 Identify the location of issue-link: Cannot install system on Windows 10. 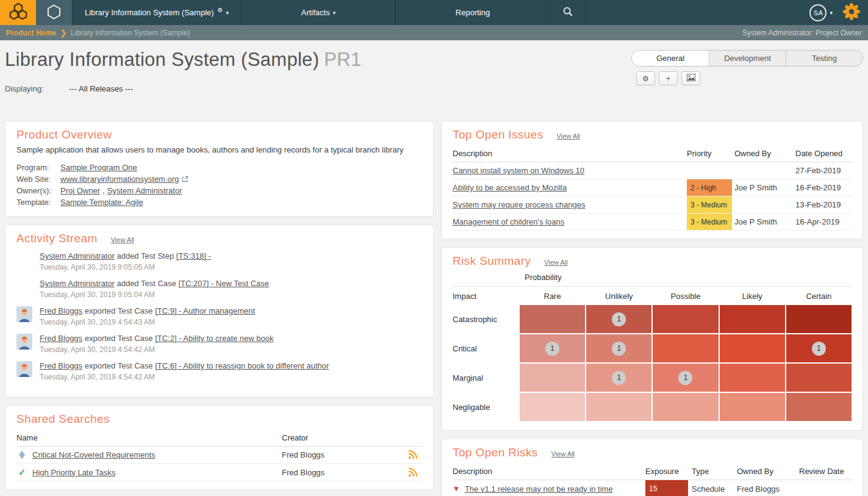
(518, 171).